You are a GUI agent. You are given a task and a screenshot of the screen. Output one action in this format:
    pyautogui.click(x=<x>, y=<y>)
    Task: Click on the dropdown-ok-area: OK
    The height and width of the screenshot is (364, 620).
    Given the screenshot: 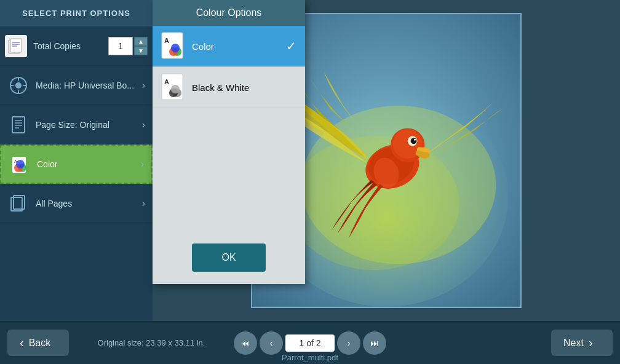 What is the action you would take?
    pyautogui.click(x=229, y=258)
    